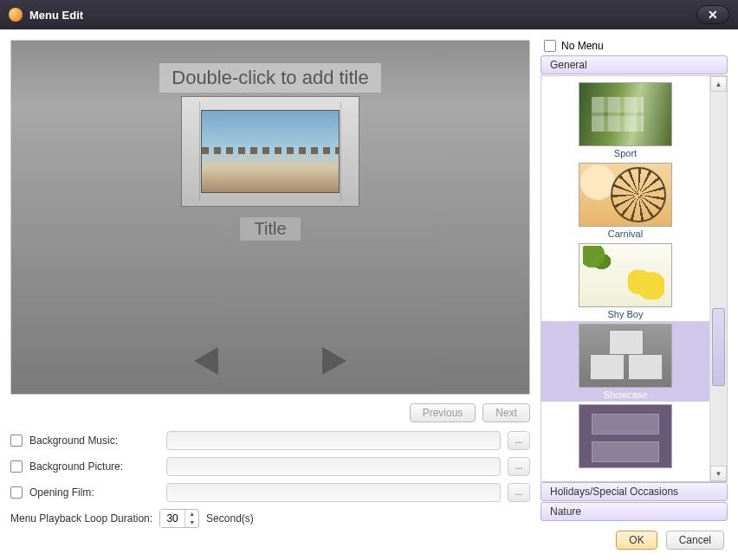 The width and height of the screenshot is (738, 560). I want to click on category-general: General, so click(634, 65).